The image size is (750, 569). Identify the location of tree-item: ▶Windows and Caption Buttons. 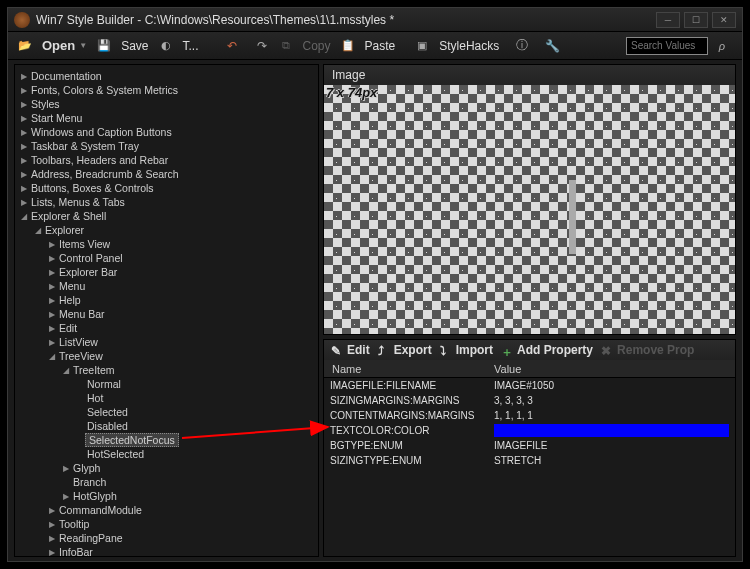
(166, 132).